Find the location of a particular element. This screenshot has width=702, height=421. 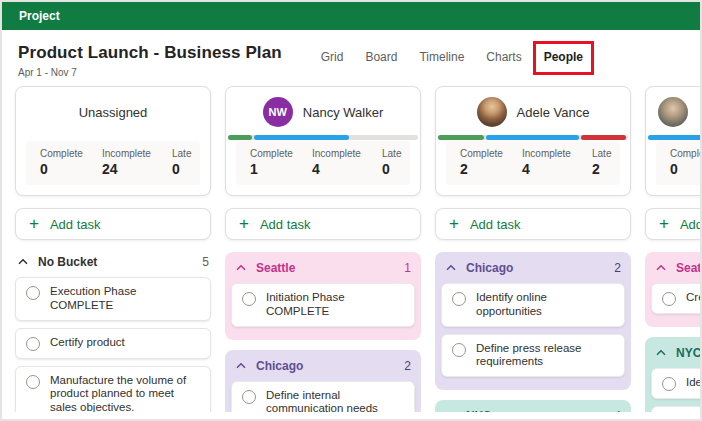

bucket-no-bucket: No Bucket5Execution Phase COMPLETECertif… is located at coordinates (113, 332).